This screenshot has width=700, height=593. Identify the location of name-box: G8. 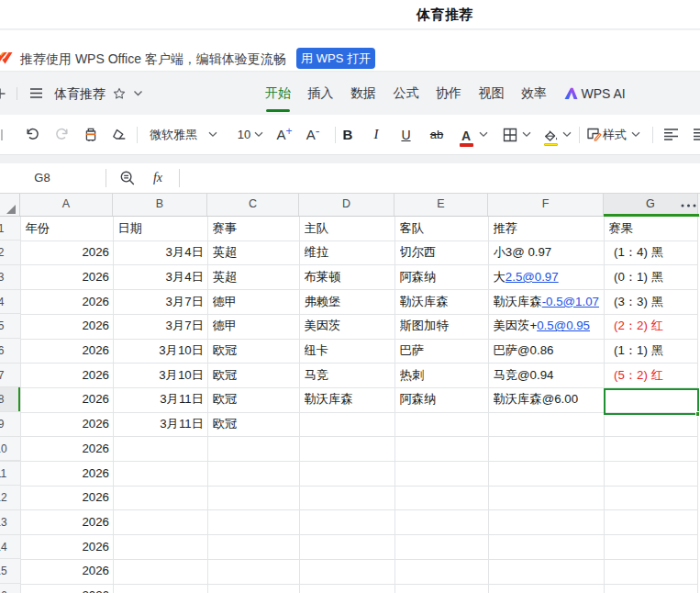
(42, 178).